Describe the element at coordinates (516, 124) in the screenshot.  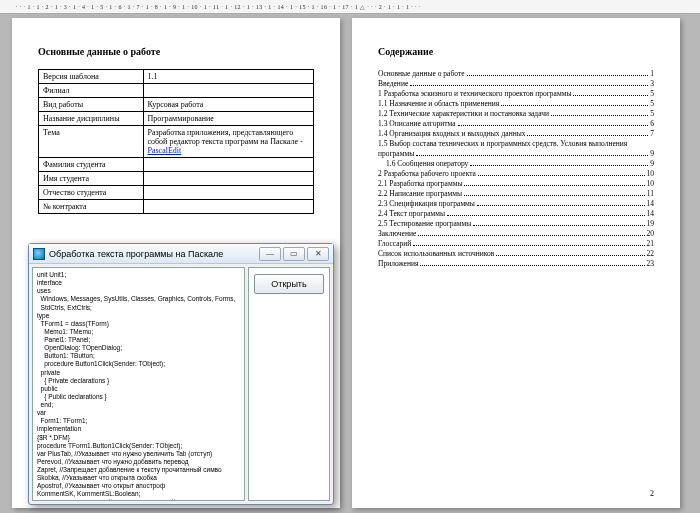
I see `toc-entry: 1.3 Описание алгоритма6` at that location.